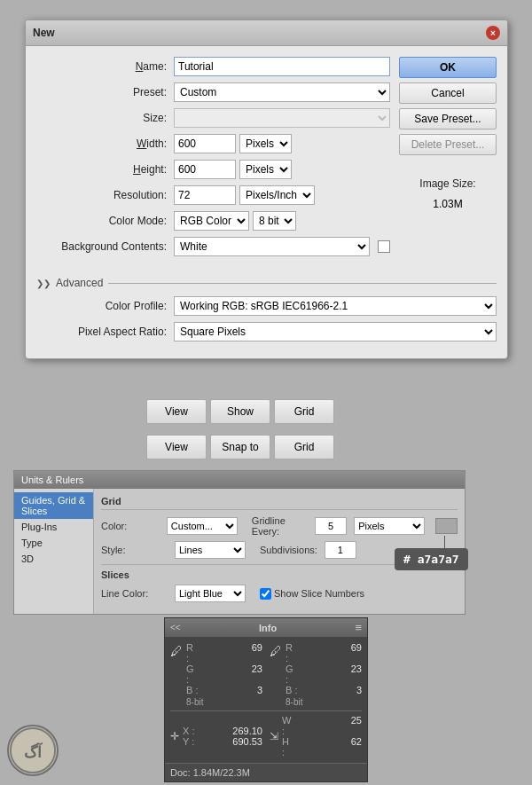  What do you see at coordinates (448, 93) in the screenshot?
I see `cancel-button: Cancel` at bounding box center [448, 93].